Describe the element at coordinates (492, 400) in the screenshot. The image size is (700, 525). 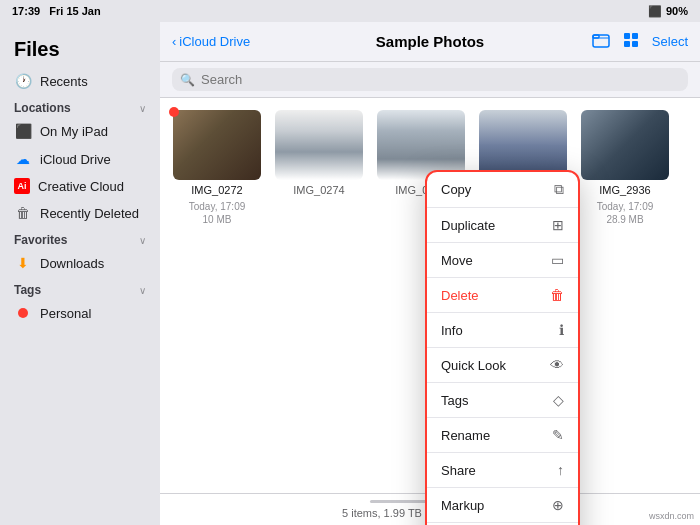
I see `tags-menu-label: Tags` at that location.